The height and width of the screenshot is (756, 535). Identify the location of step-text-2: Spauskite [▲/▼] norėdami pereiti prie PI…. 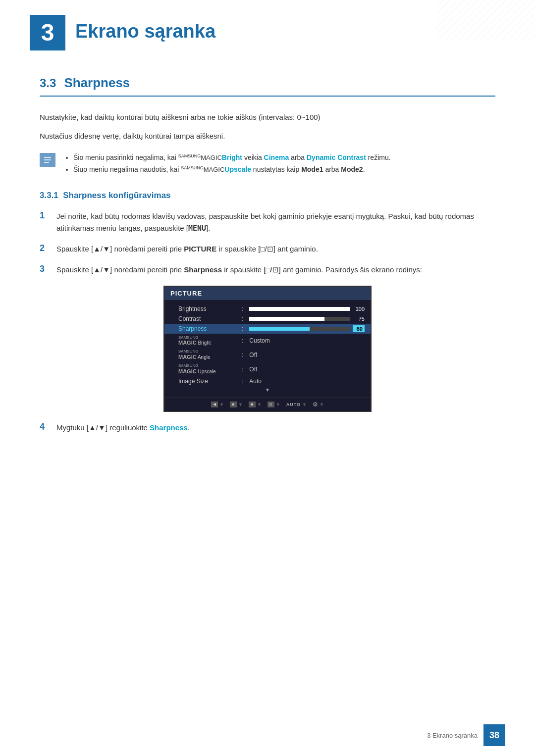
(187, 249).